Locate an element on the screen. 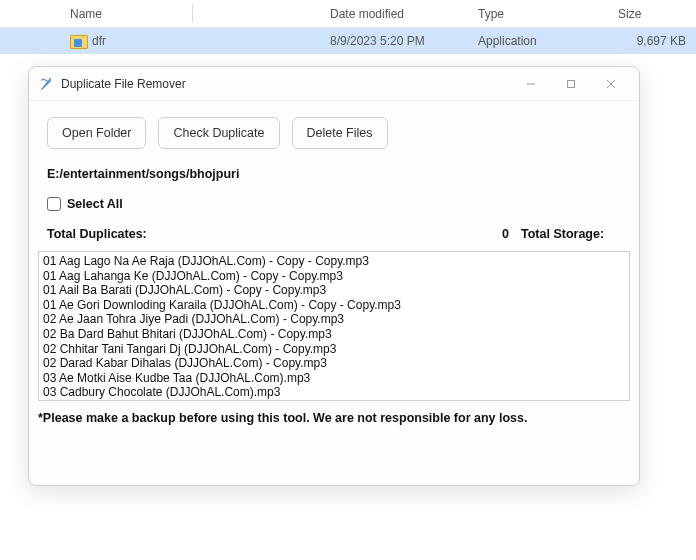 This screenshot has height=560, width=696. close-button is located at coordinates (611, 84).